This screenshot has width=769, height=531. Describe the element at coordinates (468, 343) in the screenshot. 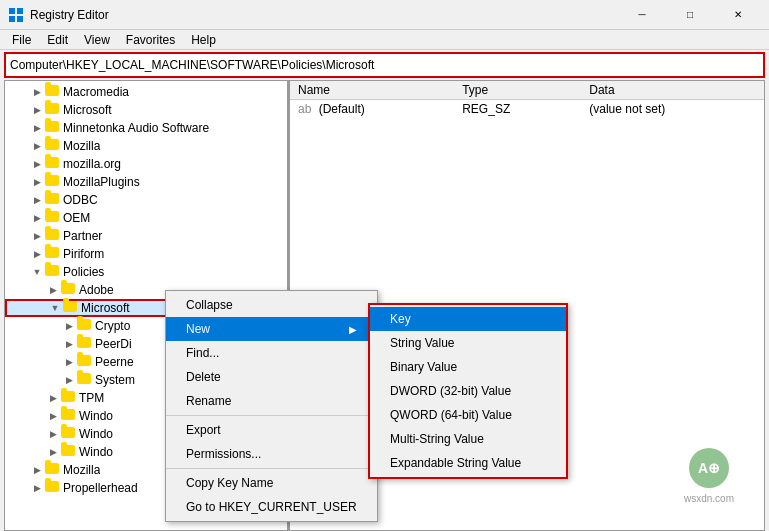

I see `submenu-string-value: String Value` at that location.